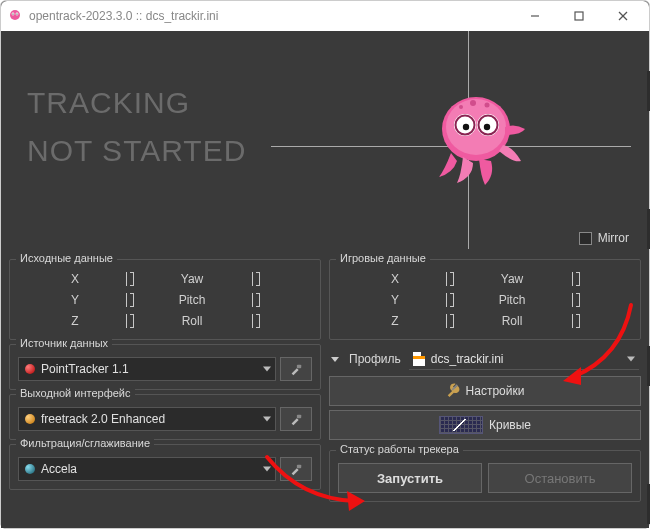 This screenshot has width=650, height=529. I want to click on raw-roll-label: Roll, so click(192, 322).